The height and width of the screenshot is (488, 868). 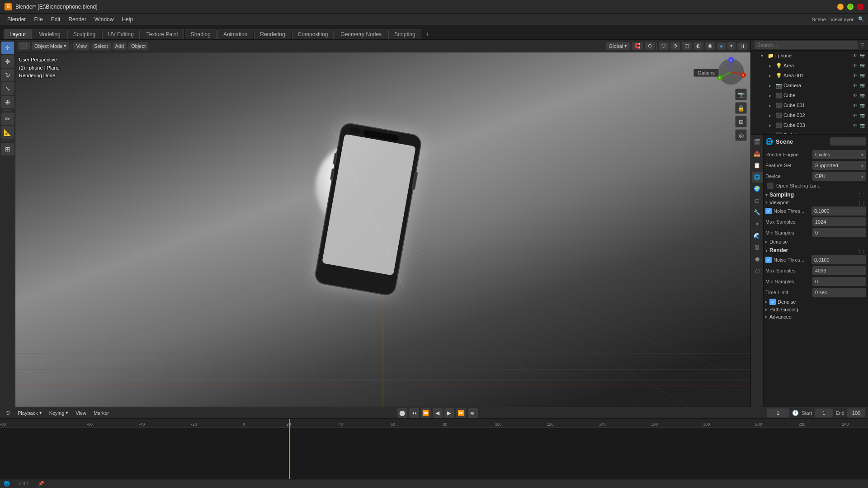 What do you see at coordinates (449, 413) in the screenshot?
I see `play-button: ▶` at bounding box center [449, 413].